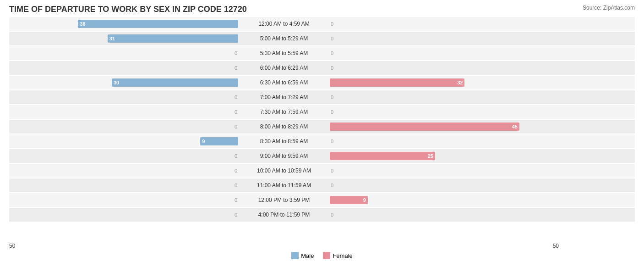 The width and height of the screenshot is (644, 273). I want to click on legend-female-box, so click(327, 256).